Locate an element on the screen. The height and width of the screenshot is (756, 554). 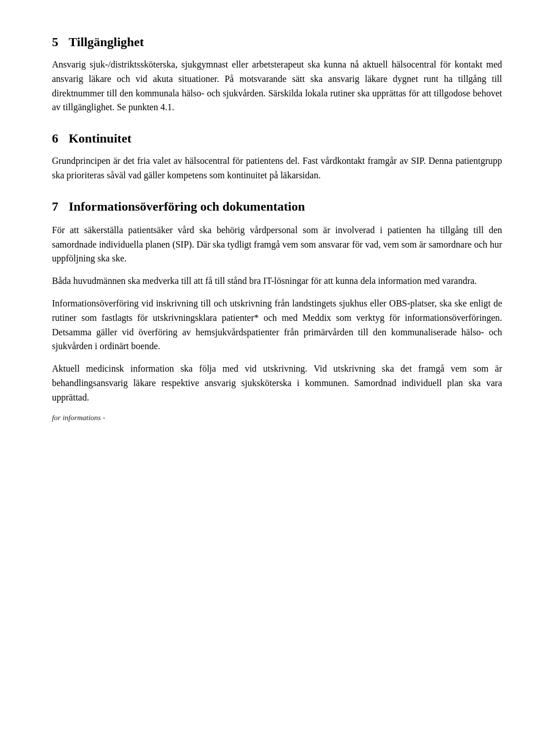
section-5-para-1: Ansvarig sjuk-/distriktssköterska, sjukg… is located at coordinates (277, 87).